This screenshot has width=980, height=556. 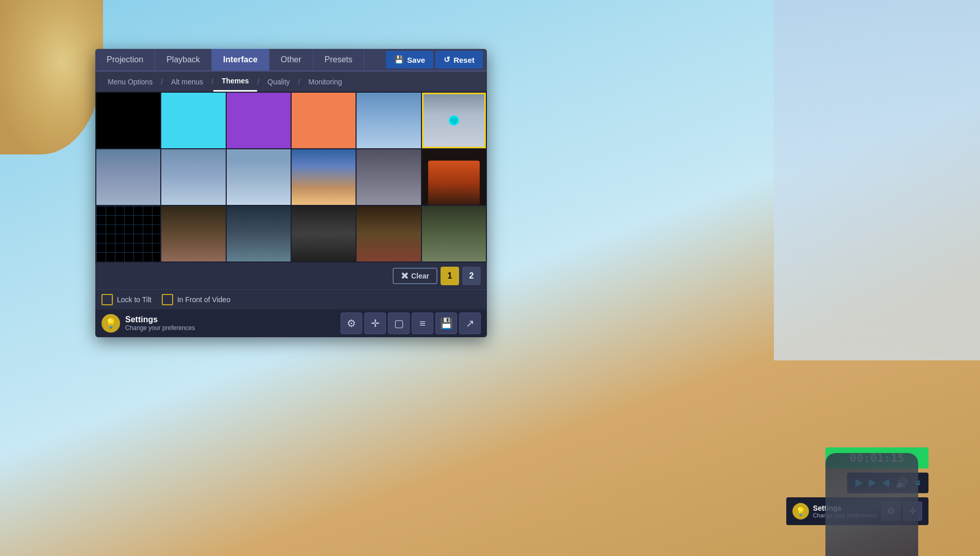 What do you see at coordinates (423, 323) in the screenshot?
I see `toolbar-list-icon: ≡` at bounding box center [423, 323].